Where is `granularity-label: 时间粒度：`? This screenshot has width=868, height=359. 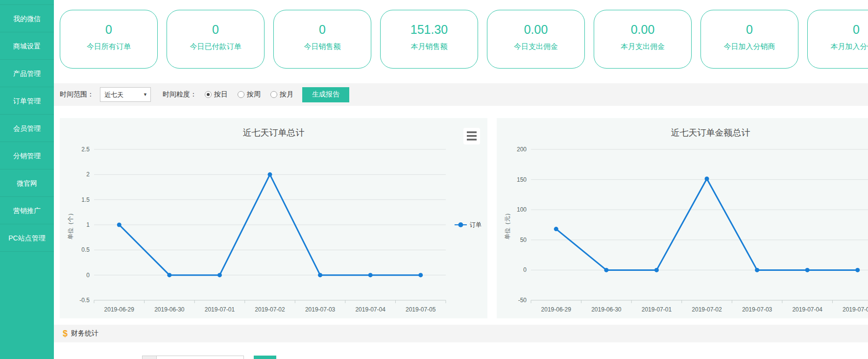
granularity-label: 时间粒度： is located at coordinates (180, 95).